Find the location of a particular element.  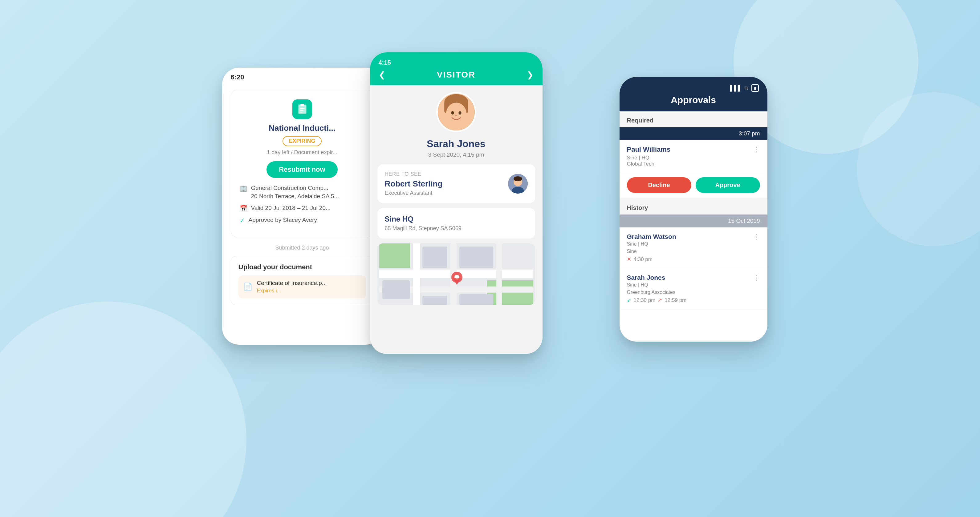

graham-company2: Sine is located at coordinates (652, 252).